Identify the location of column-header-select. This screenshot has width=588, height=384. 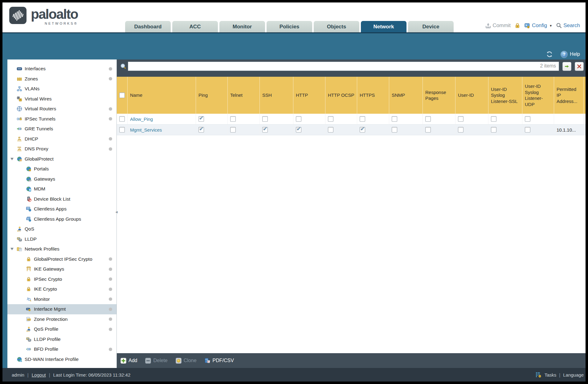
(122, 95).